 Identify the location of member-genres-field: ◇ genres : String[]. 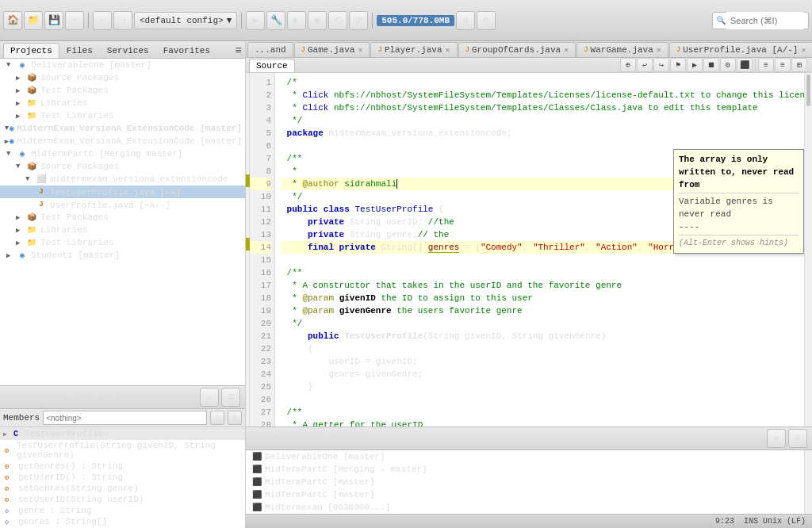
(122, 522).